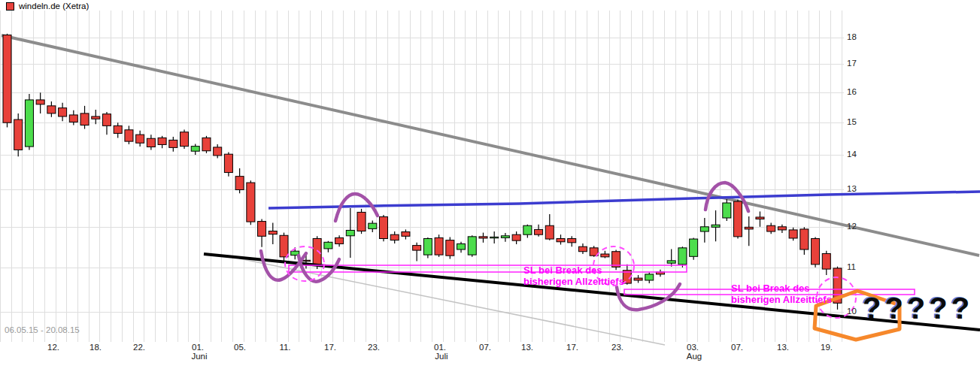  What do you see at coordinates (851, 92) in the screenshot?
I see `y-tick-label: 16` at bounding box center [851, 92].